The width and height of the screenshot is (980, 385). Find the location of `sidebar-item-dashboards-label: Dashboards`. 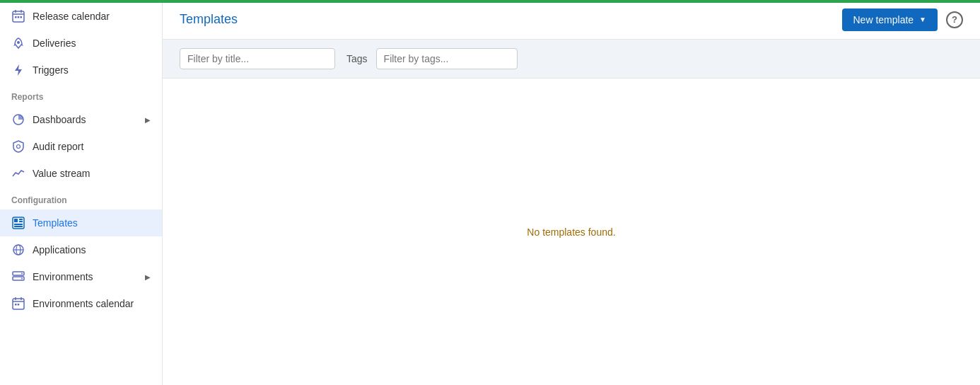

sidebar-item-dashboards-label: Dashboards is located at coordinates (59, 120).